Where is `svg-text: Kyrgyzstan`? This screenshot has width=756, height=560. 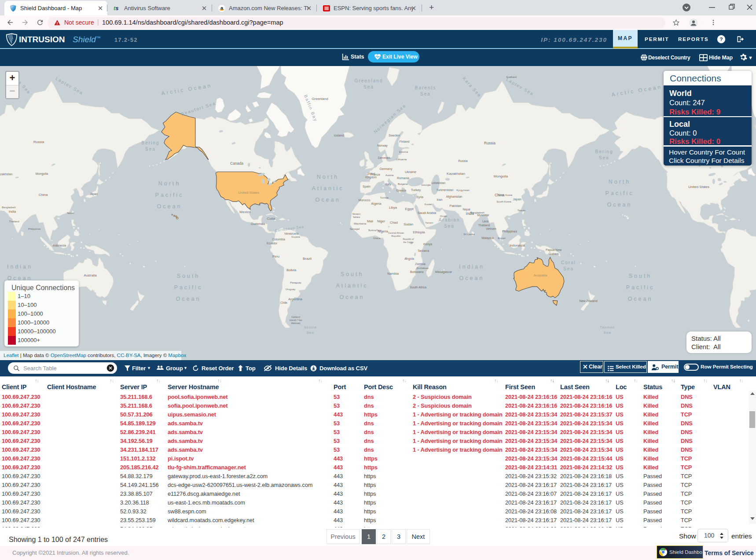 svg-text: Kyrgyzstan is located at coordinates (463, 190).